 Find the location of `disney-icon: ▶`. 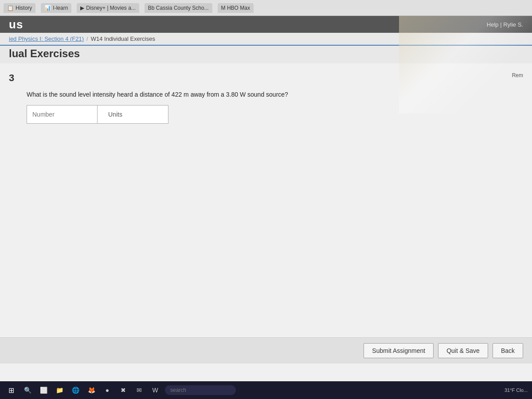

disney-icon: ▶ is located at coordinates (82, 8).